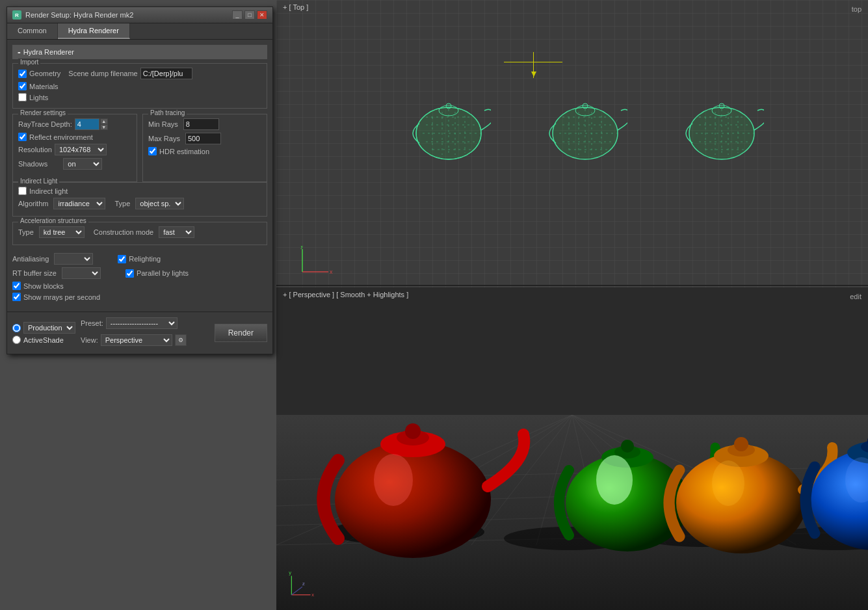  Describe the element at coordinates (144, 259) in the screenshot. I see `relighting-label: Relighting` at that location.